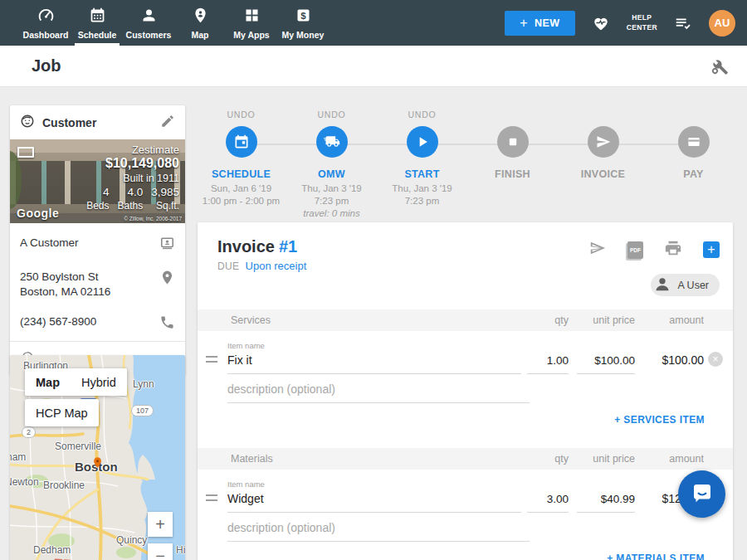 Image resolution: width=747 pixels, height=560 pixels. What do you see at coordinates (262, 265) in the screenshot?
I see `invoice-due: DUE Upon receipt` at bounding box center [262, 265].